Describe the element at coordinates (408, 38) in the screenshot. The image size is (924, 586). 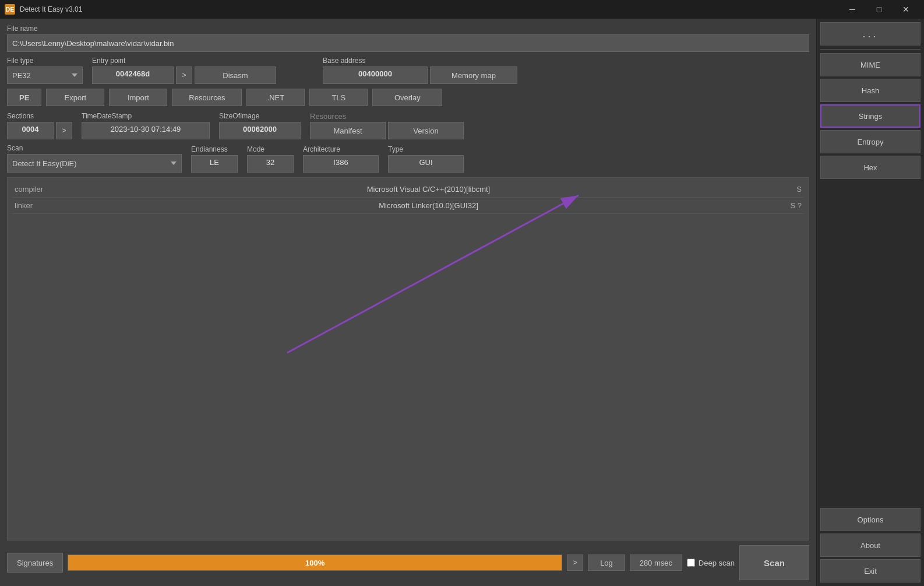
I see `file-name-section: File name` at that location.